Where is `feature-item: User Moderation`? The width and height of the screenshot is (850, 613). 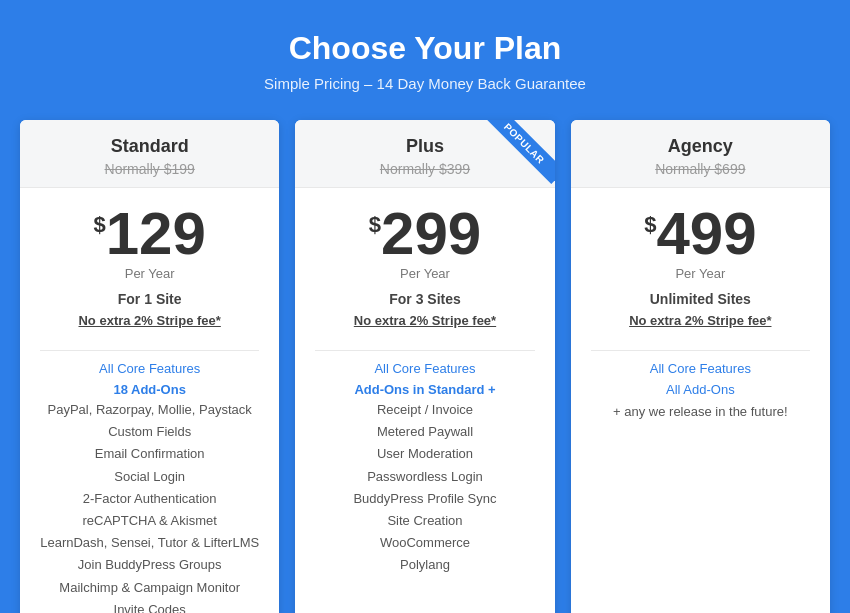 feature-item: User Moderation is located at coordinates (424, 454).